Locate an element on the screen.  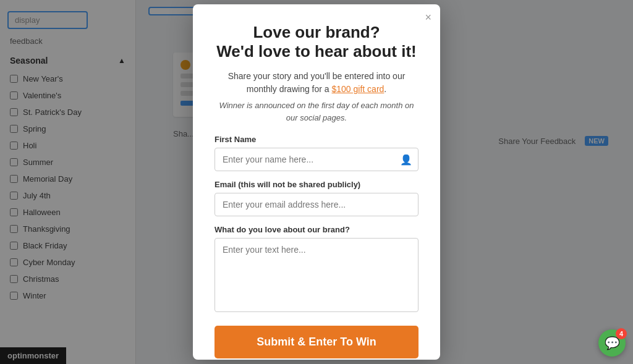
chat-bubble-button: 💬 4 is located at coordinates (612, 343).